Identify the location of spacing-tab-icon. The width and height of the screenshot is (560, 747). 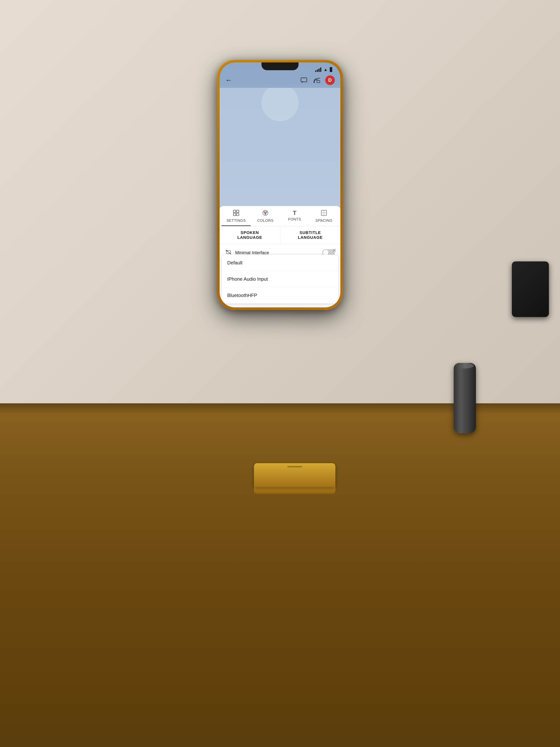
(324, 213).